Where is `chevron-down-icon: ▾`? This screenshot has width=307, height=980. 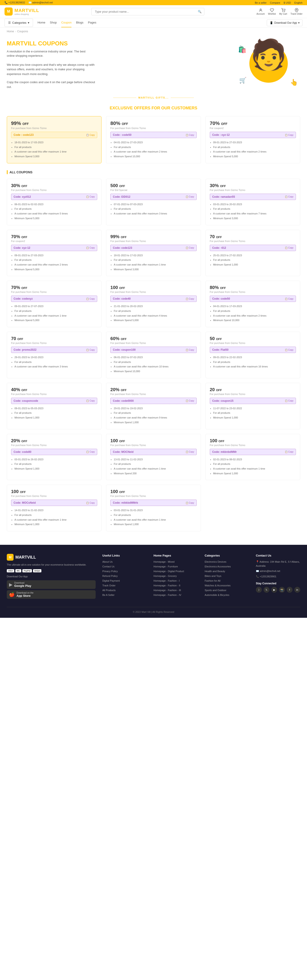
chevron-down-icon: ▾ is located at coordinates (29, 23).